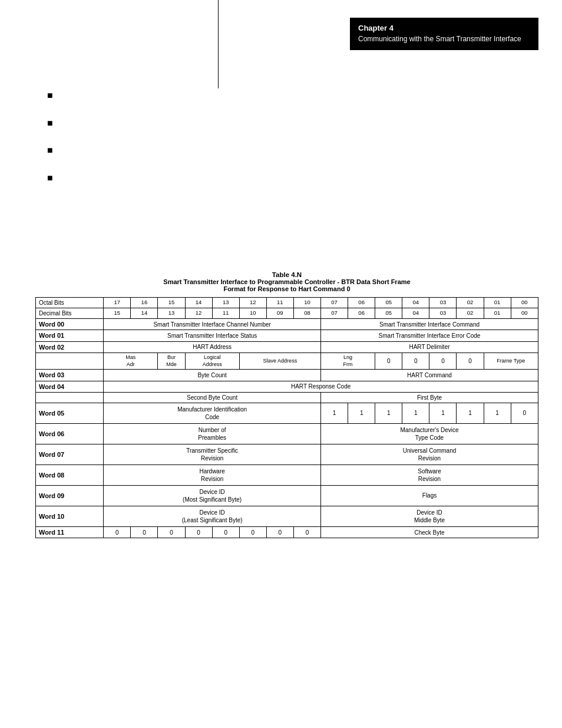 The height and width of the screenshot is (728, 562). What do you see at coordinates (470, 413) in the screenshot?
I see `word-05-bit6: 1` at bounding box center [470, 413].